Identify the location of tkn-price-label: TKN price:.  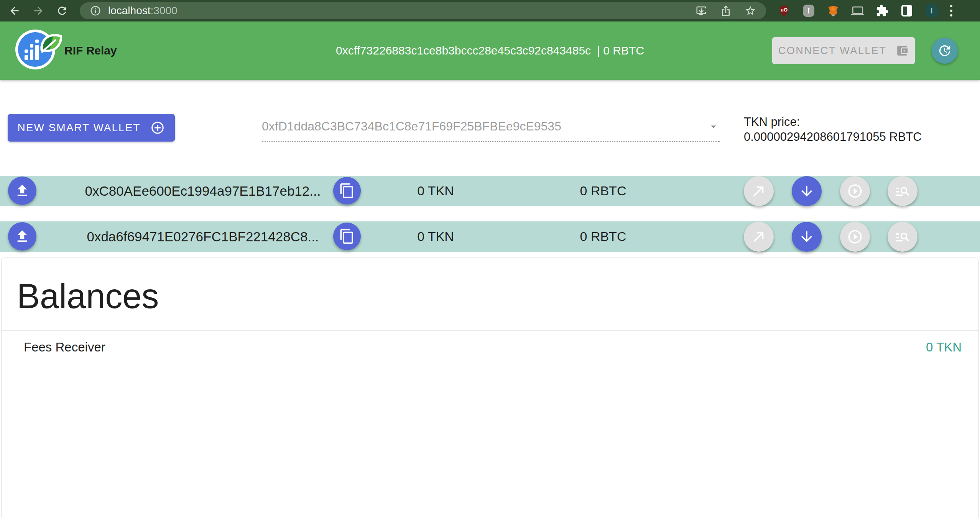
(833, 122).